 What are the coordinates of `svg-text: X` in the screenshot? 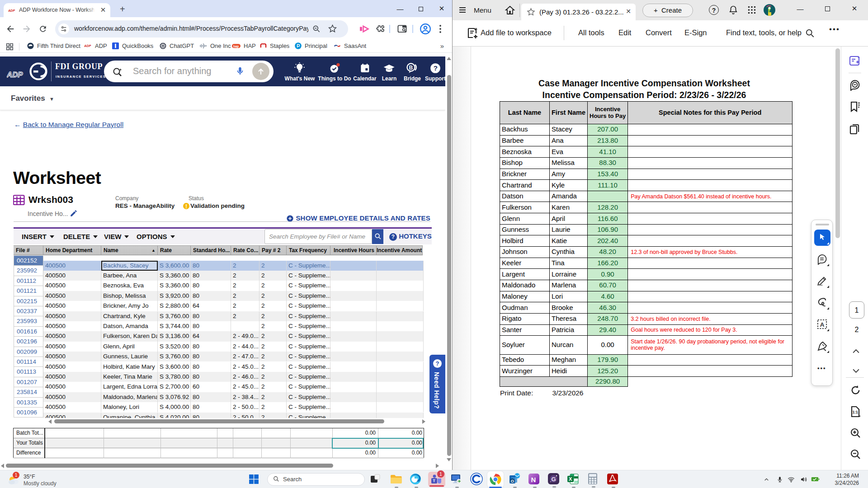 It's located at (571, 479).